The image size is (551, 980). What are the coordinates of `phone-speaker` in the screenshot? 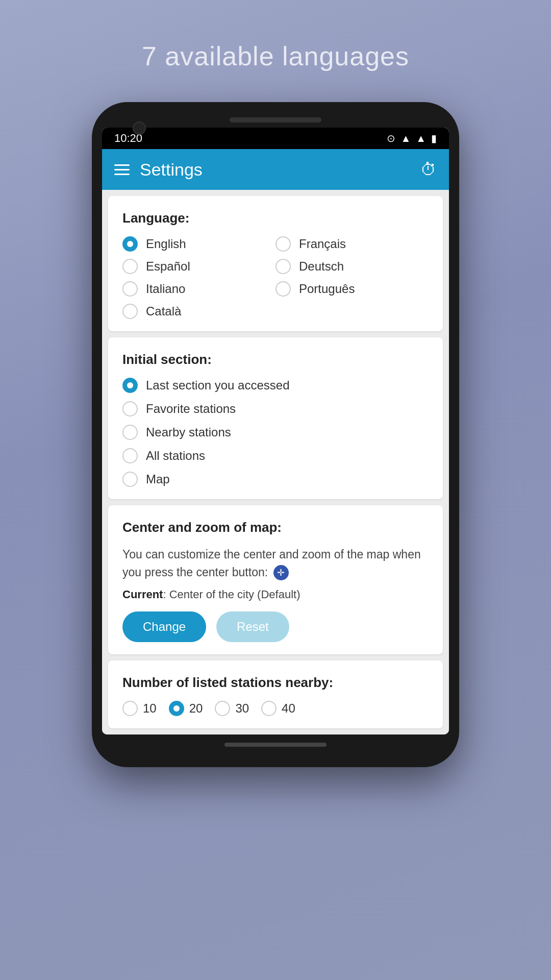 It's located at (276, 120).